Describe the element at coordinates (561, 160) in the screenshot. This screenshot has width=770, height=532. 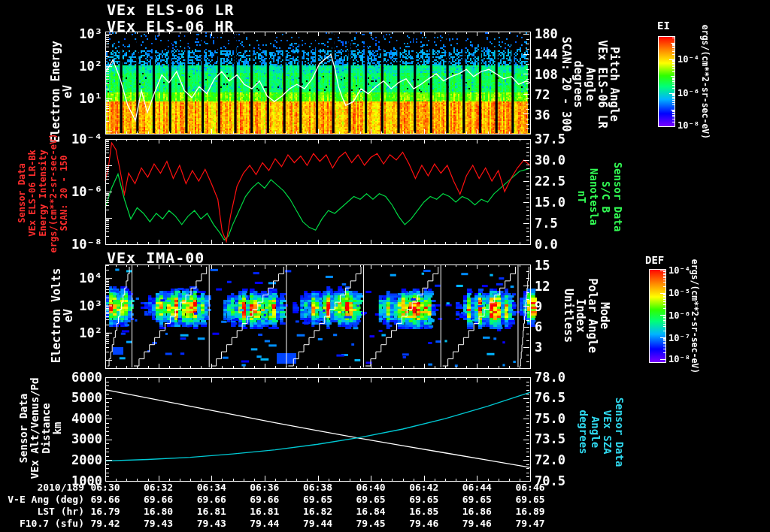
I see `bfield-y-tick: 30.0` at that location.